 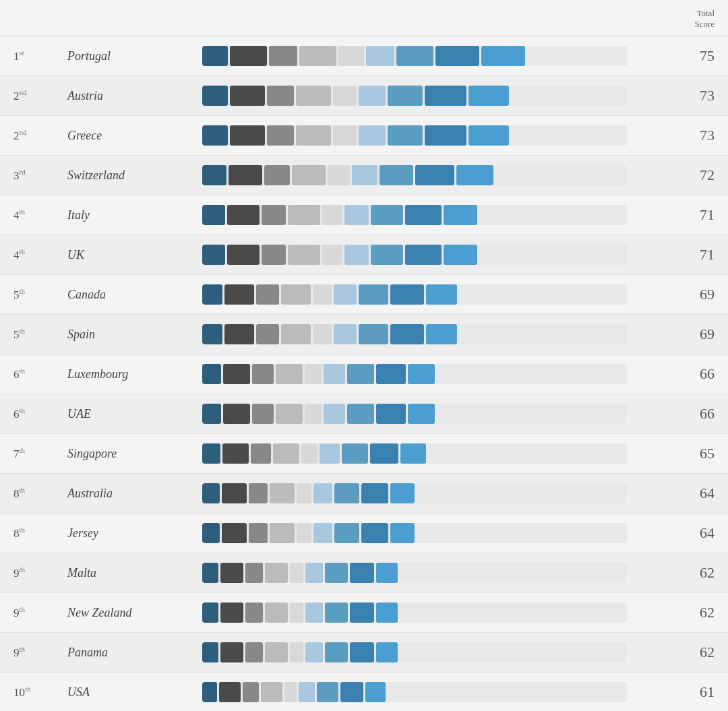 What do you see at coordinates (688, 613) in the screenshot?
I see `score-cell: 62` at bounding box center [688, 613].